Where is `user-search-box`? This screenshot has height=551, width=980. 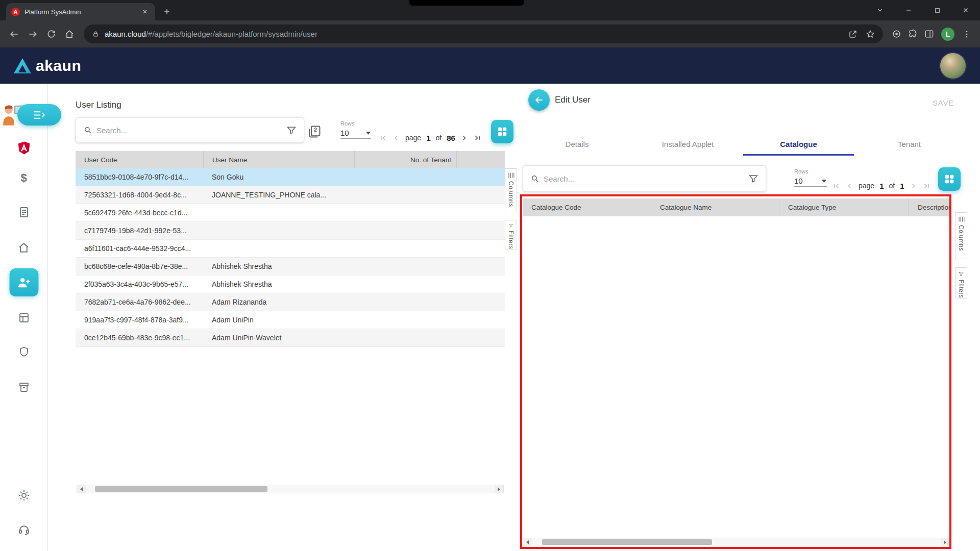 user-search-box is located at coordinates (190, 130).